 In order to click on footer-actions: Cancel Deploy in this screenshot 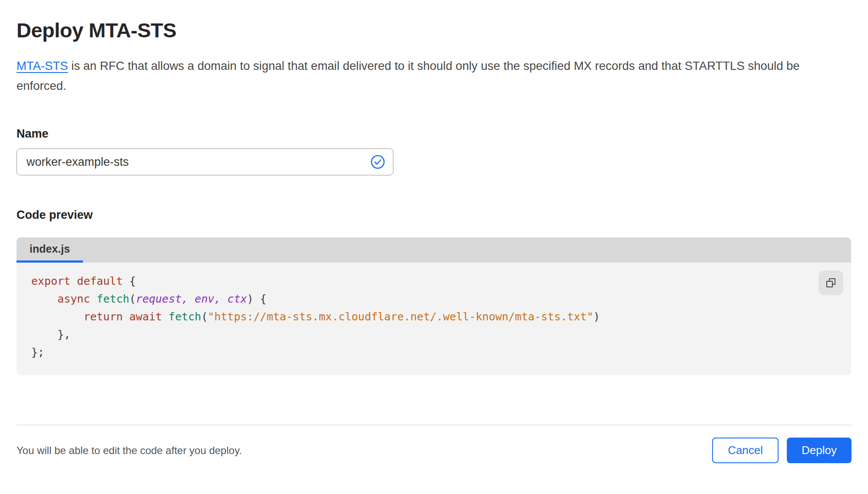, I will do `click(782, 451)`.